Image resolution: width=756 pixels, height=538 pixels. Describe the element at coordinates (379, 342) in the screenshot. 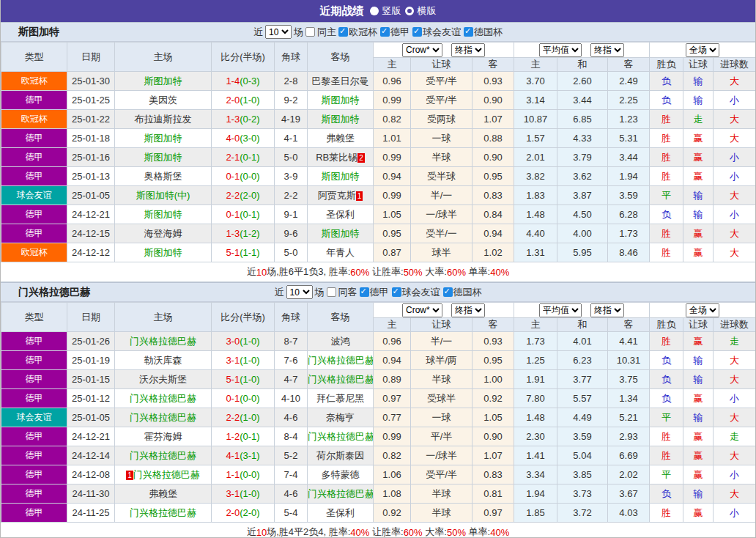

I see `match-row: 德甲 25-01-26 门兴格拉德巴赫 3-0(1-0) 8-7 波鸿 0.96…` at that location.